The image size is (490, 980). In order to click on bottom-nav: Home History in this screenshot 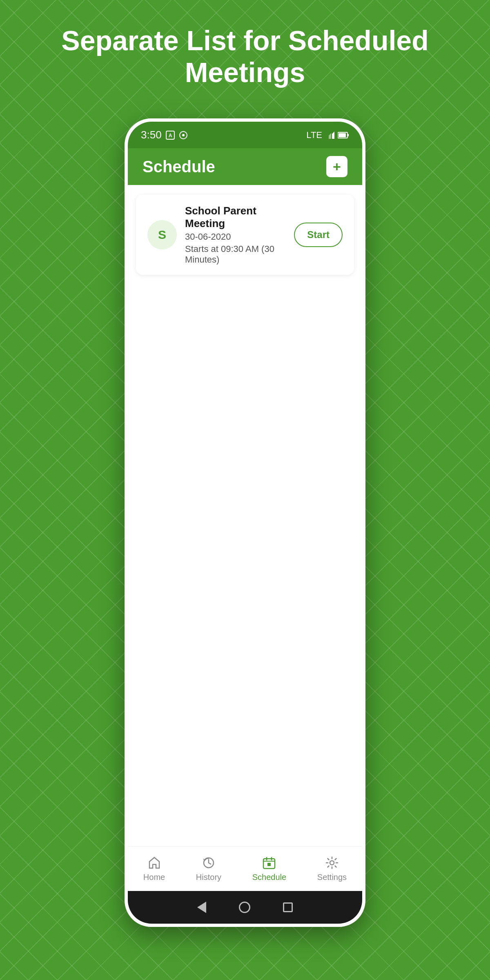, I will do `click(245, 869)`.